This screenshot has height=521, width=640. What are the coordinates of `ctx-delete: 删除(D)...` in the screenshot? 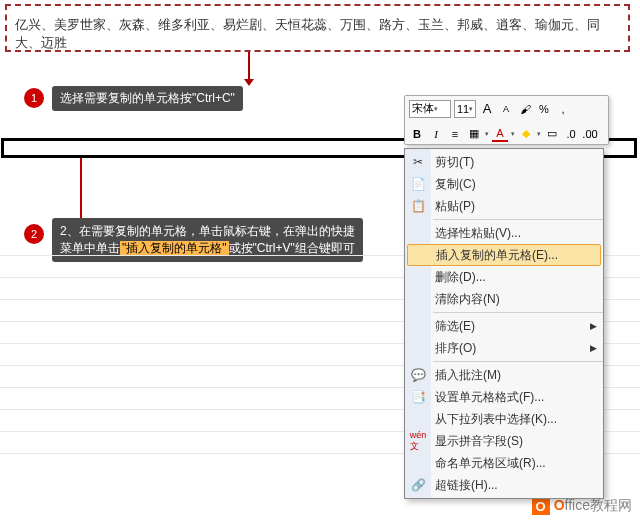 It's located at (504, 277).